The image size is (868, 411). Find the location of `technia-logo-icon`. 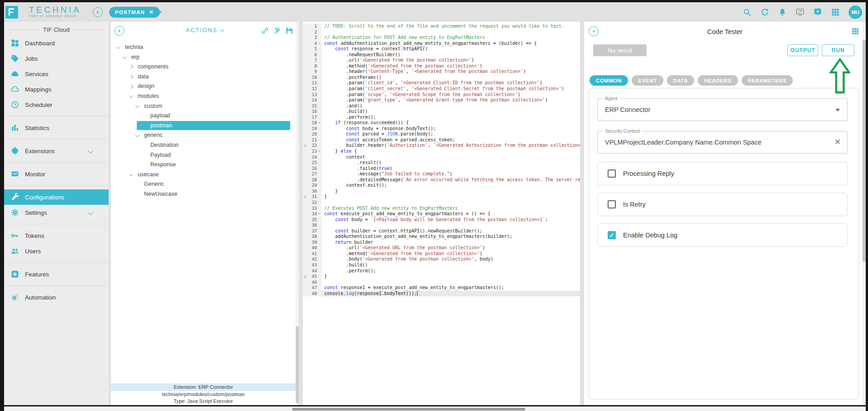

technia-logo-icon is located at coordinates (12, 12).